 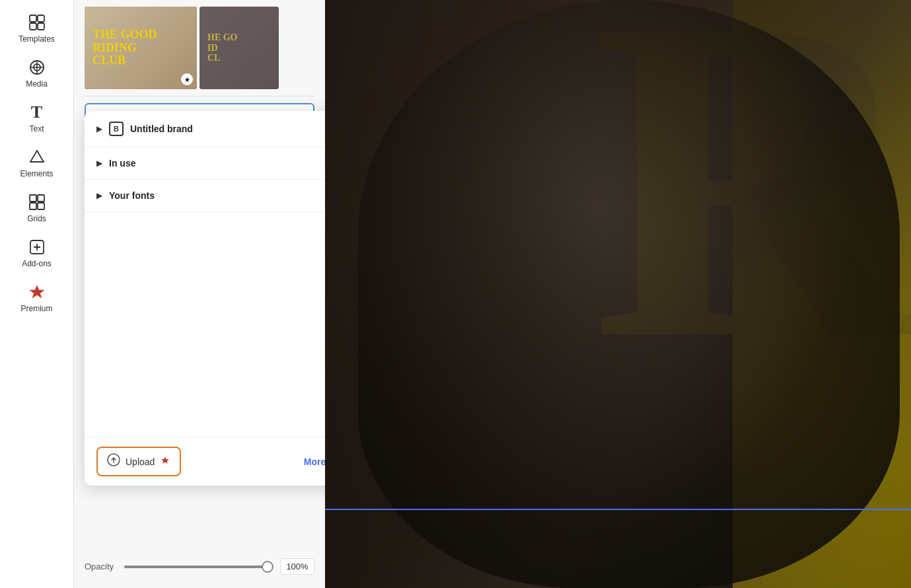 What do you see at coordinates (37, 112) in the screenshot?
I see `text-icon: T` at bounding box center [37, 112].